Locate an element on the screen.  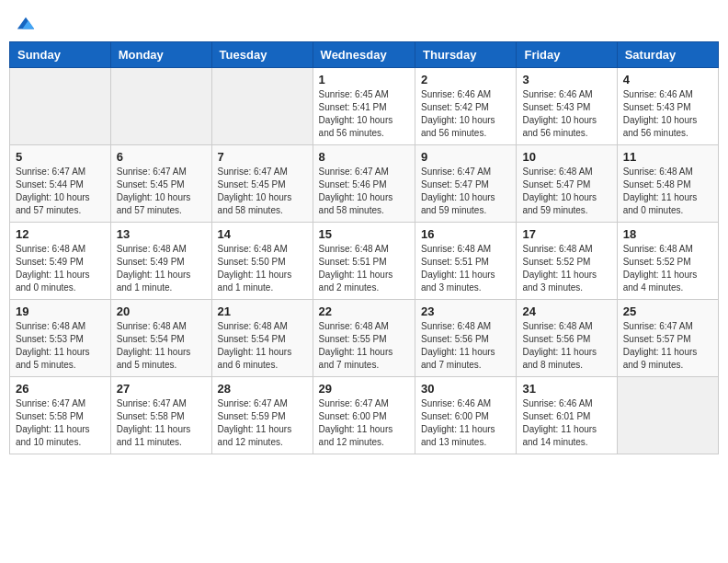
day-cell: 22Sunrise: 6:48 AM Sunset: 5:55 PM Dayli… is located at coordinates (364, 339).